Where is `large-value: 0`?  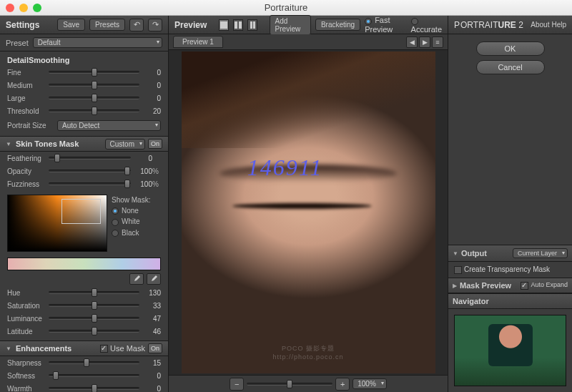 large-value: 0 is located at coordinates (150, 99).